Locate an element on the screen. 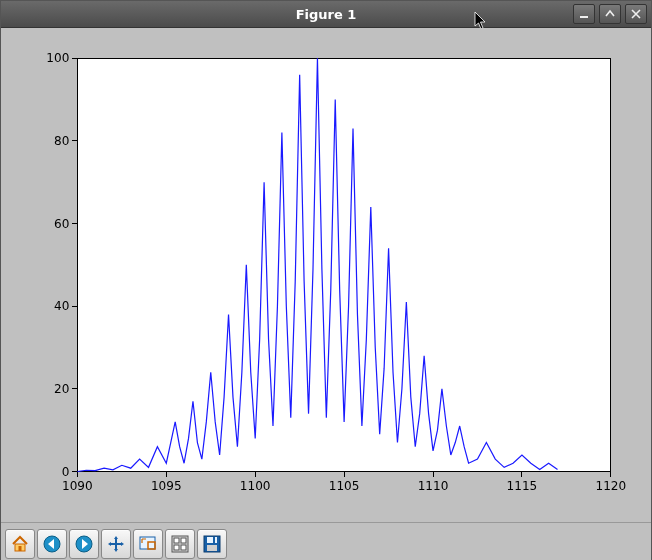 The image size is (652, 560). back-button is located at coordinates (52, 544).